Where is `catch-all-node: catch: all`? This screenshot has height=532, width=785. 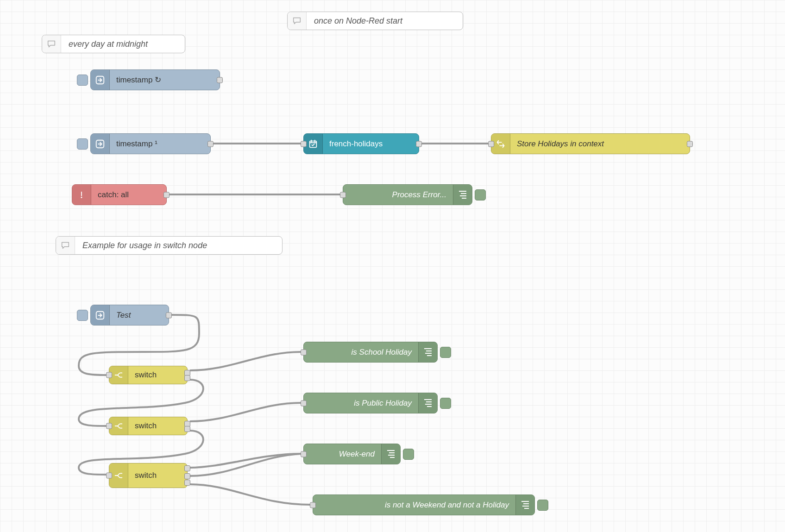 catch-all-node: catch: all is located at coordinates (119, 194).